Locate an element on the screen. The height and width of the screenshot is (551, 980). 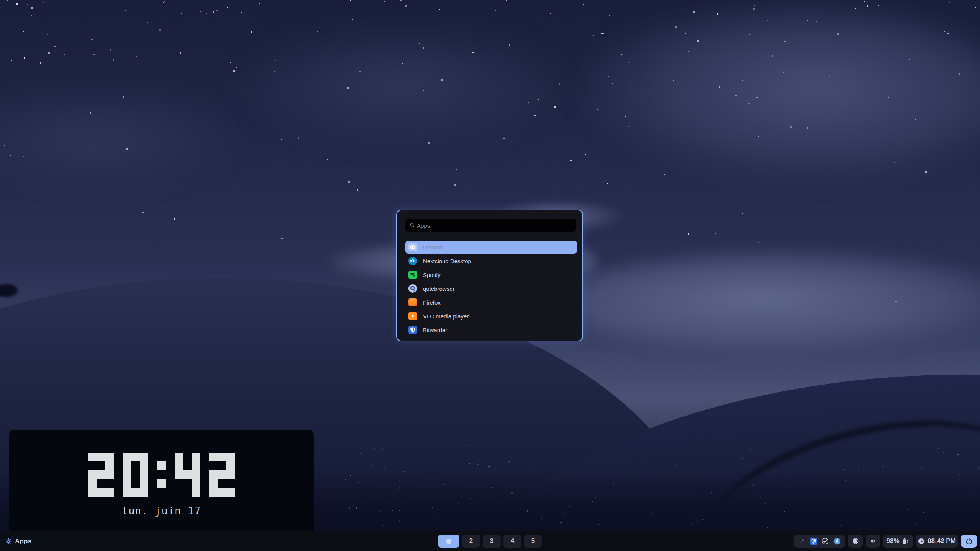
clock-colon is located at coordinates (162, 474).